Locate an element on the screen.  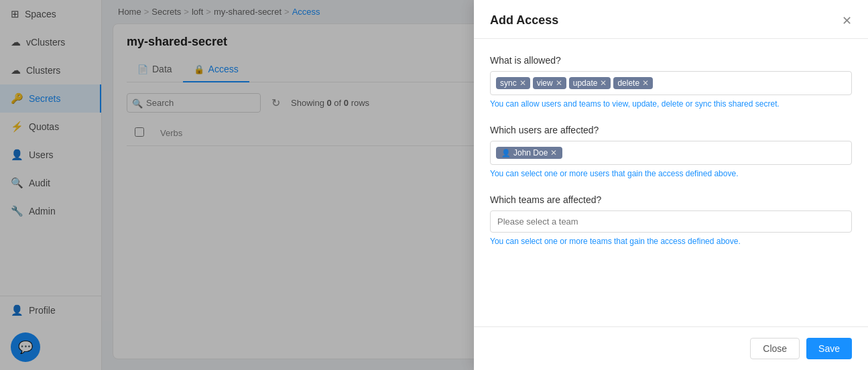
tag-update: update ✕ is located at coordinates (590, 83).